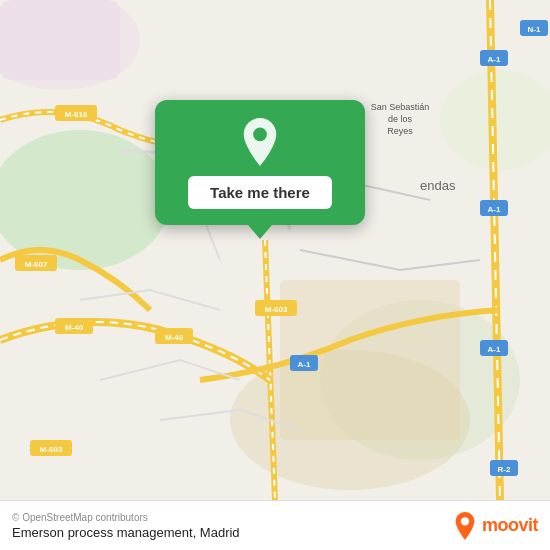  Describe the element at coordinates (465, 526) in the screenshot. I see `moovit-pin-icon` at that location.